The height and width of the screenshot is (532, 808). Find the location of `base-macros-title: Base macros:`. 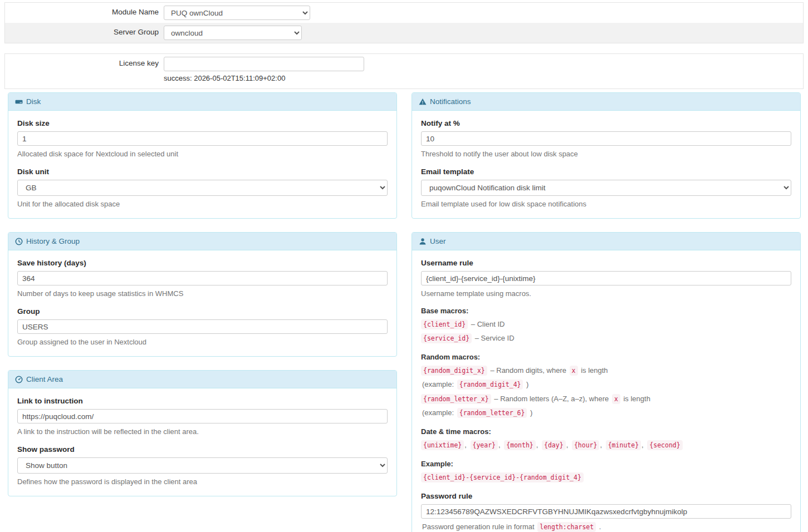

base-macros-title: Base macros: is located at coordinates (606, 311).